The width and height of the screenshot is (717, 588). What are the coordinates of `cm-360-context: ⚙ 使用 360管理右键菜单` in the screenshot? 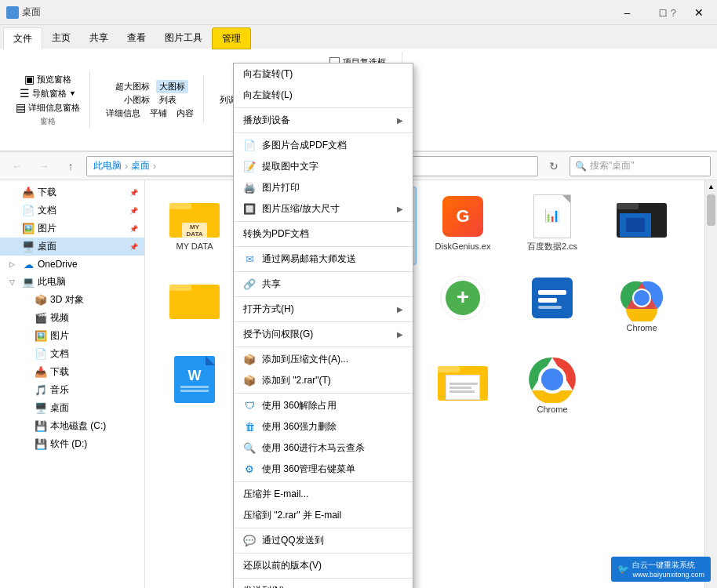 It's located at (323, 469).